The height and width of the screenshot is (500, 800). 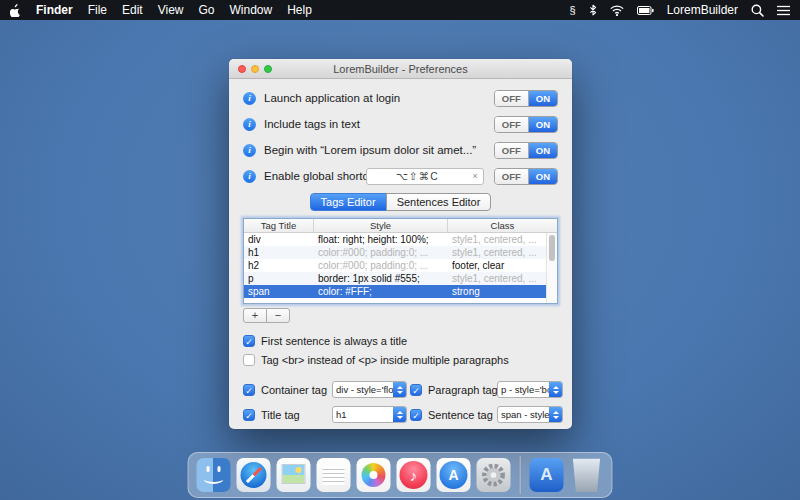 What do you see at coordinates (268, 69) in the screenshot?
I see `zoom-window-button` at bounding box center [268, 69].